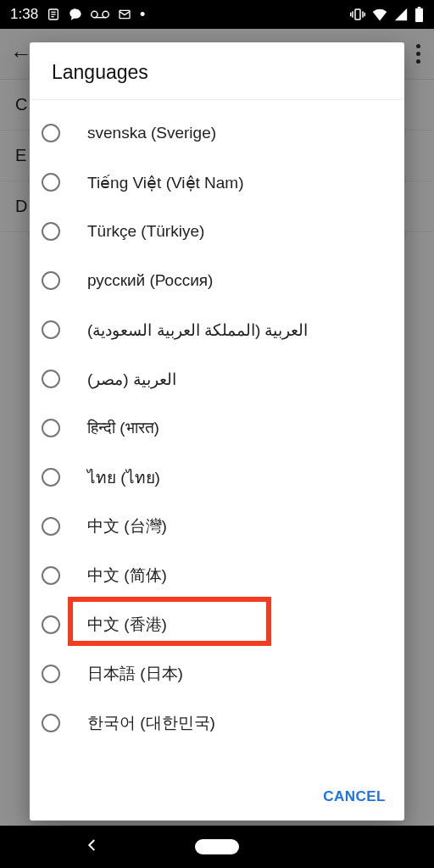 The height and width of the screenshot is (868, 434). What do you see at coordinates (217, 847) in the screenshot?
I see `nav-home-pill` at bounding box center [217, 847].